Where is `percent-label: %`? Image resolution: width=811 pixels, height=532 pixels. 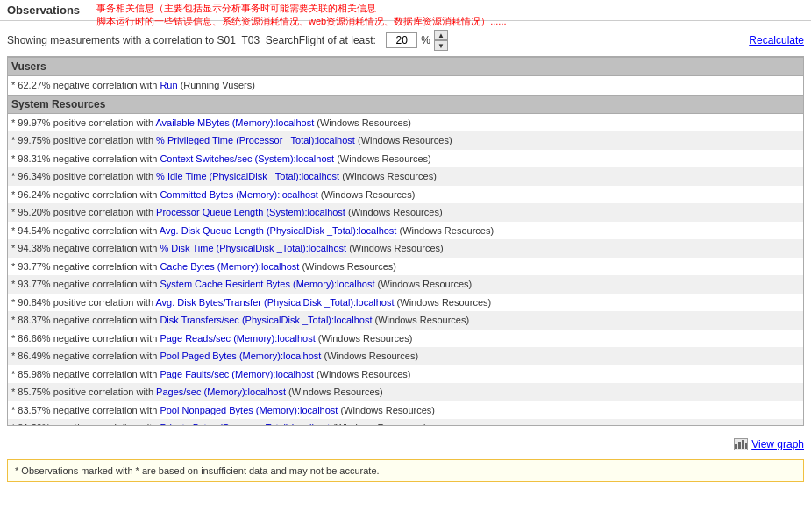
percent-label: % is located at coordinates (426, 40).